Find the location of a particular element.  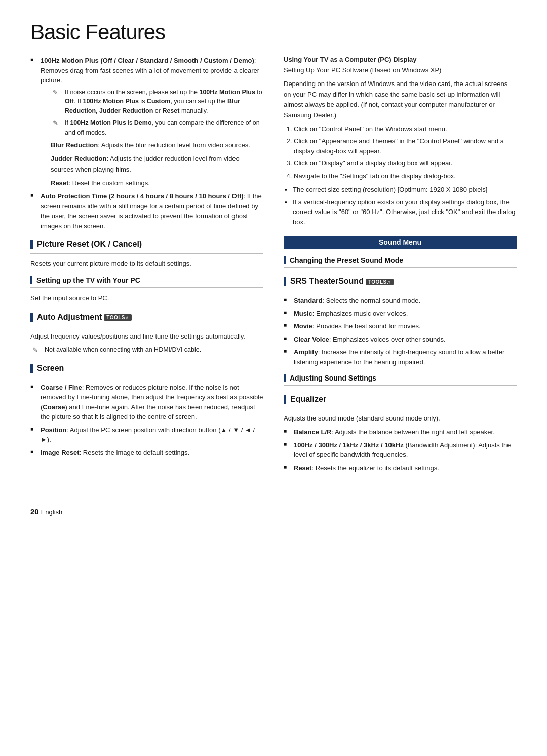

auto-adjustment-text: Adjust frequency values/positions and fi… is located at coordinates (147, 337).